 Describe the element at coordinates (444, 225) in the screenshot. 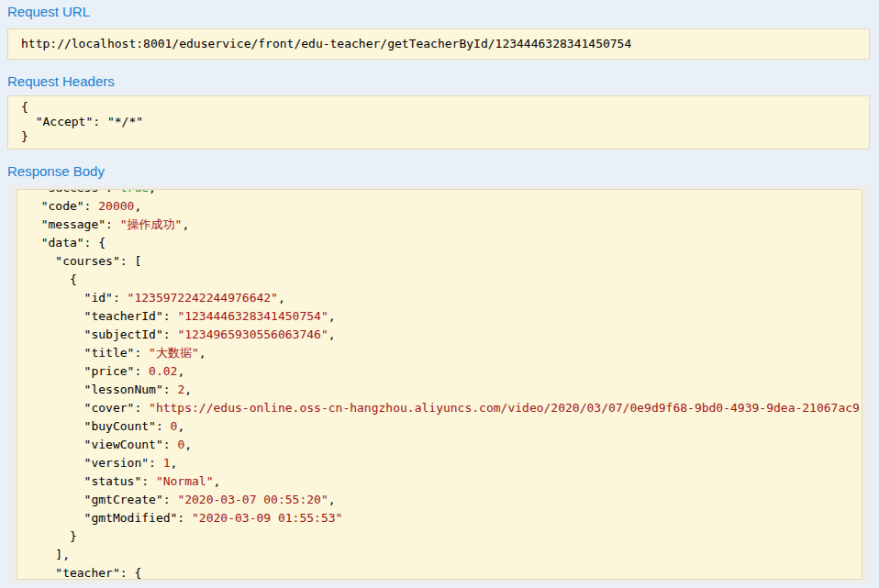

I see `json-line: "message": "操作成功",` at that location.